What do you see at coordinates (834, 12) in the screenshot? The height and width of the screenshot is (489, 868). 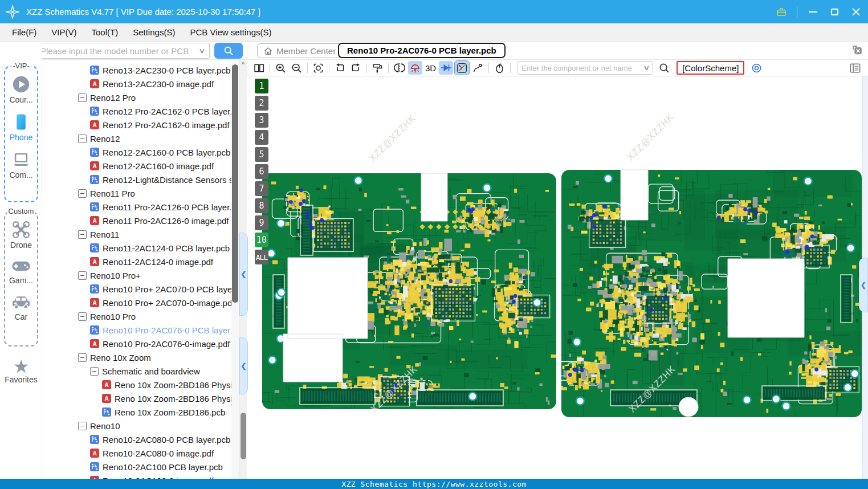 I see `maximize-button` at bounding box center [834, 12].